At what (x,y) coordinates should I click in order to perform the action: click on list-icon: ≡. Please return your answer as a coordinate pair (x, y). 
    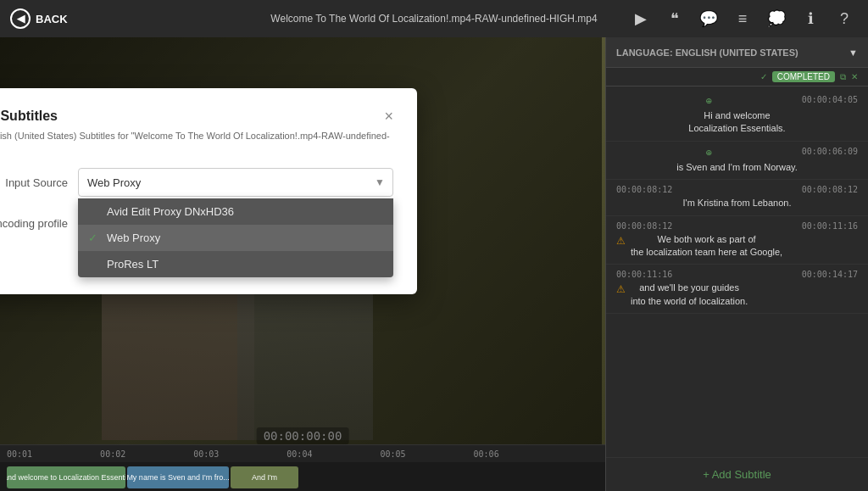
    Looking at the image, I should click on (743, 19).